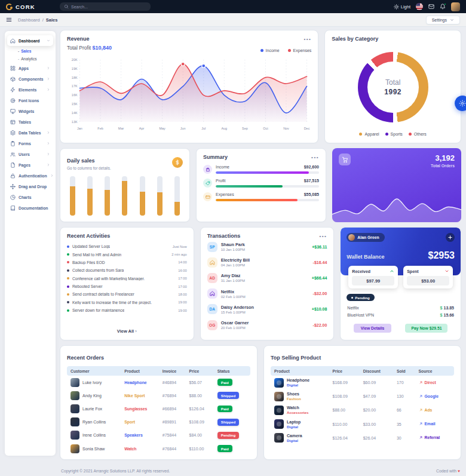 Image resolution: width=466 pixels, height=476 pixels. What do you see at coordinates (268, 247) in the screenshot?
I see `transaction-row: SP Shaun Park10 Jan 1:00PM +$36.11` at bounding box center [268, 247].